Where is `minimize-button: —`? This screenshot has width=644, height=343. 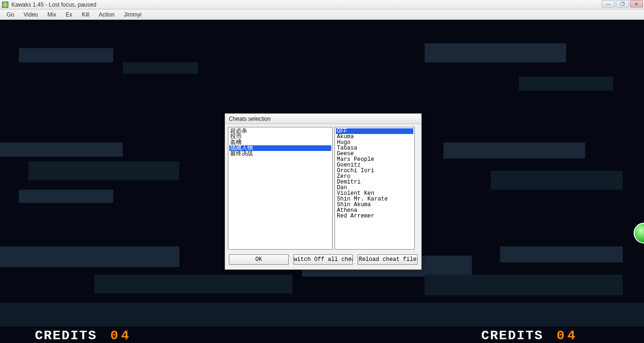 minimize-button: — is located at coordinates (608, 4).